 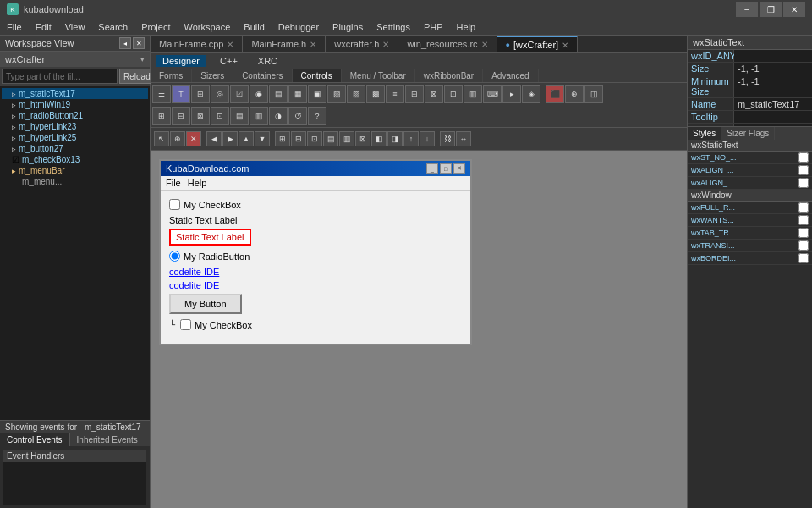 What do you see at coordinates (198, 183) in the screenshot?
I see `sim-menu-help: Help` at bounding box center [198, 183].